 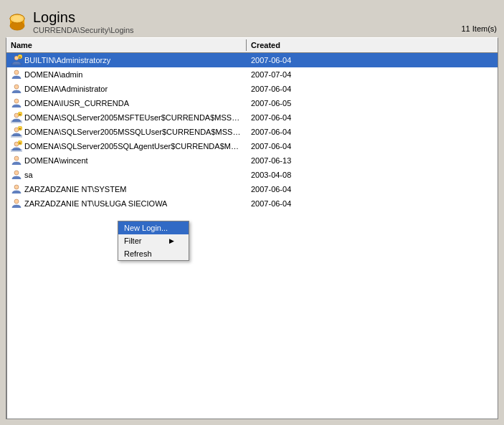 What do you see at coordinates (372, 75) in the screenshot?
I see `row-created: 2007-07-04` at bounding box center [372, 75].